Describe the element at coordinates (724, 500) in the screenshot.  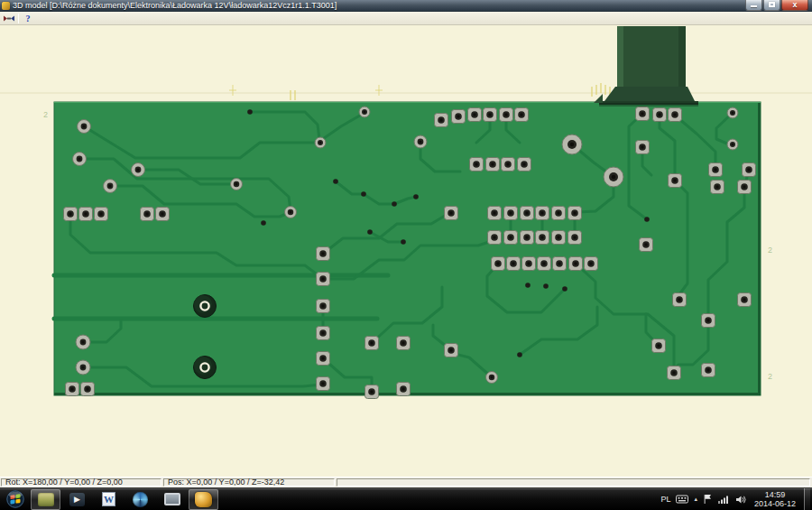
I see `network-icon` at that location.